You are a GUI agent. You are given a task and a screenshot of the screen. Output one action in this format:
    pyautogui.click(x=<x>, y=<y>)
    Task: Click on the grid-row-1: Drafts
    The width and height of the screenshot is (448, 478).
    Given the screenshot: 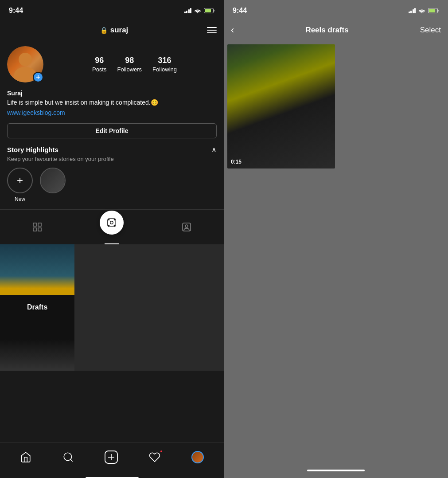 What is the action you would take?
    pyautogui.click(x=112, y=308)
    